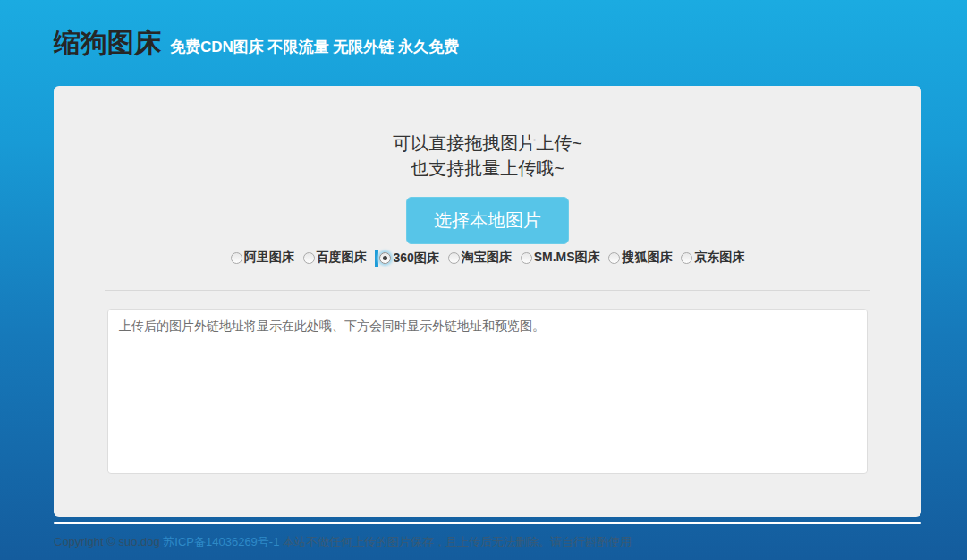  Describe the element at coordinates (263, 258) in the screenshot. I see `cdn-option: 阿里图床` at that location.